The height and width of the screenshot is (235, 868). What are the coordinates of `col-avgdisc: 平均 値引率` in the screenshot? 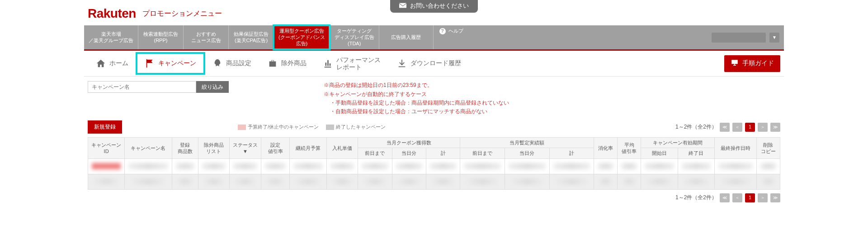 It's located at (629, 149).